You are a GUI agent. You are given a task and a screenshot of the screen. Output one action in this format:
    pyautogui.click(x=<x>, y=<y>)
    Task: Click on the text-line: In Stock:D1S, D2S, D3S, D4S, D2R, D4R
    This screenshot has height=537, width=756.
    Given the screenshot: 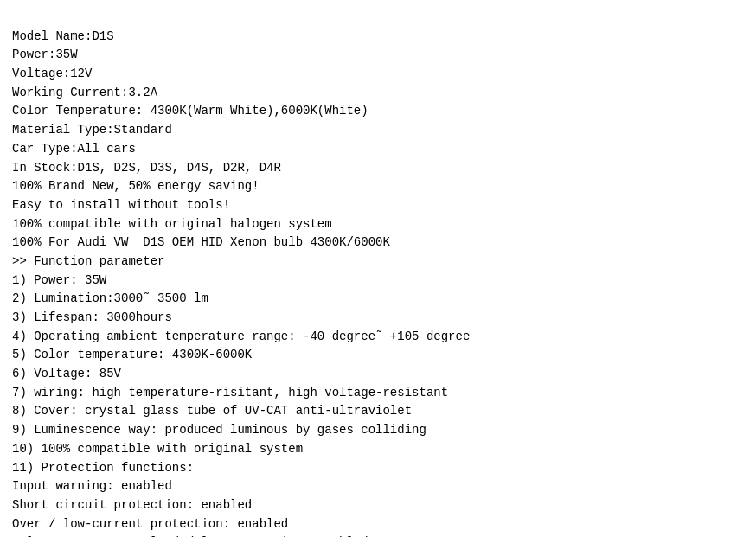 What is the action you would take?
    pyautogui.click(x=378, y=169)
    